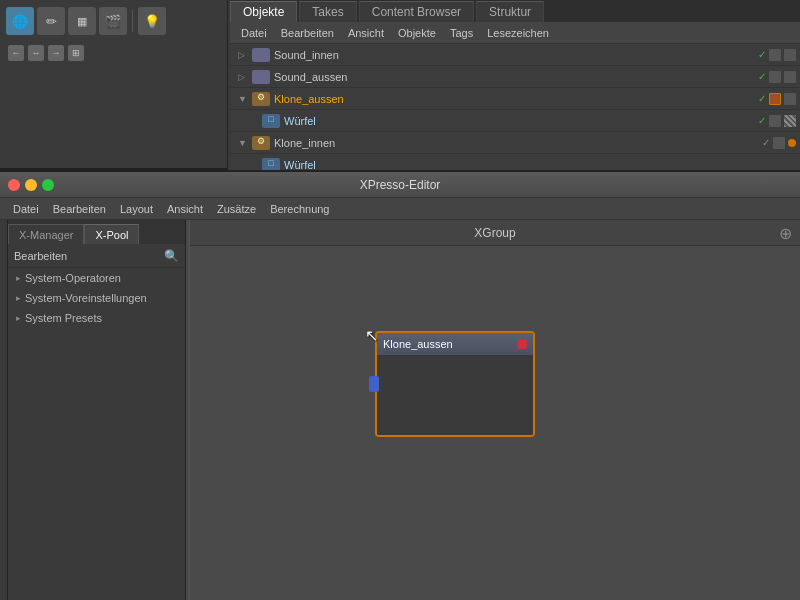  Describe the element at coordinates (306, 55) in the screenshot. I see `tree-label-sound-innen: Sound_innen` at that location.